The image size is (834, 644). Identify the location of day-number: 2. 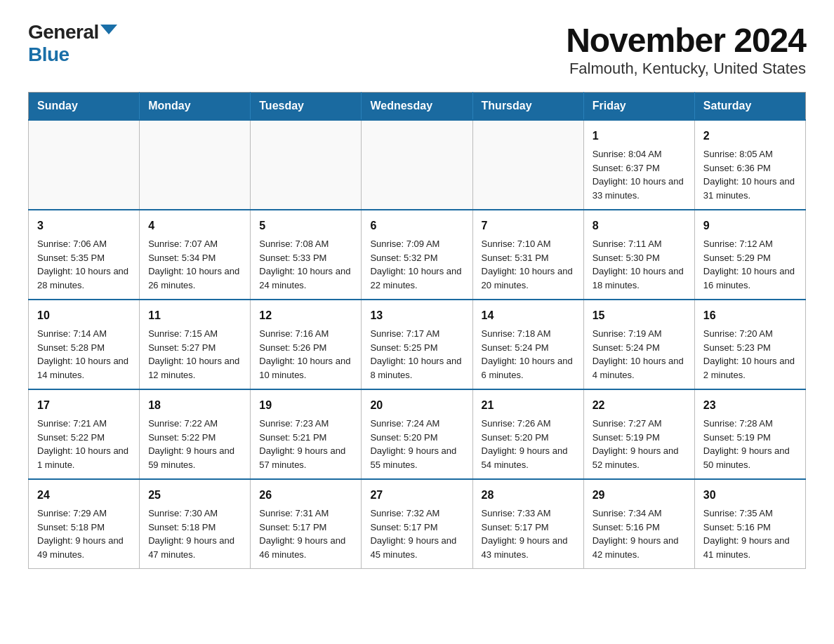
(750, 136).